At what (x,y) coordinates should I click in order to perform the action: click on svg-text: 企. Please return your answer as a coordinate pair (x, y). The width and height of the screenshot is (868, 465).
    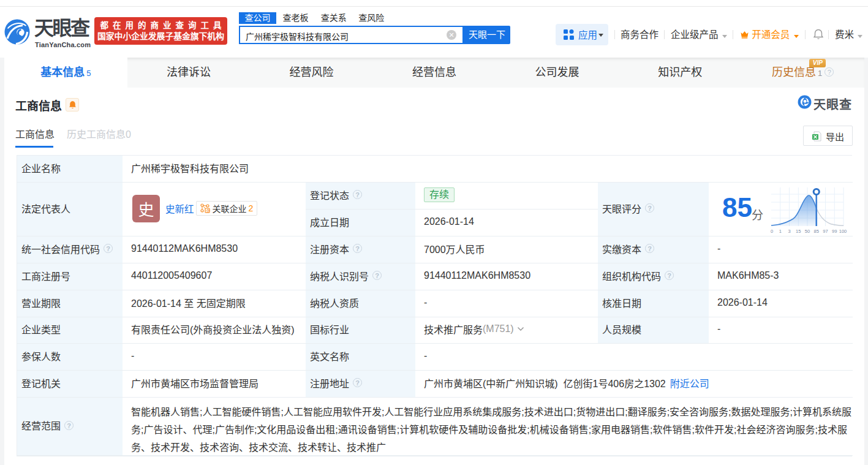
    Looking at the image, I should click on (208, 211).